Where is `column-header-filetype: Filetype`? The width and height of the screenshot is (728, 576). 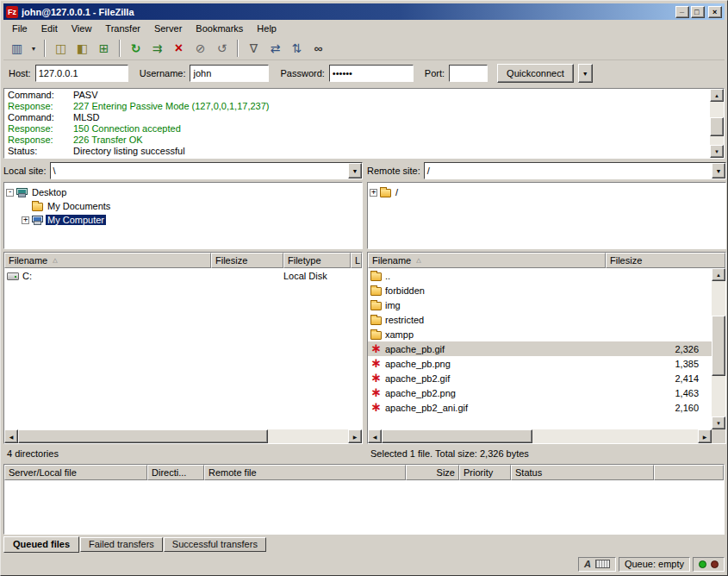
column-header-filetype: Filetype is located at coordinates (317, 260).